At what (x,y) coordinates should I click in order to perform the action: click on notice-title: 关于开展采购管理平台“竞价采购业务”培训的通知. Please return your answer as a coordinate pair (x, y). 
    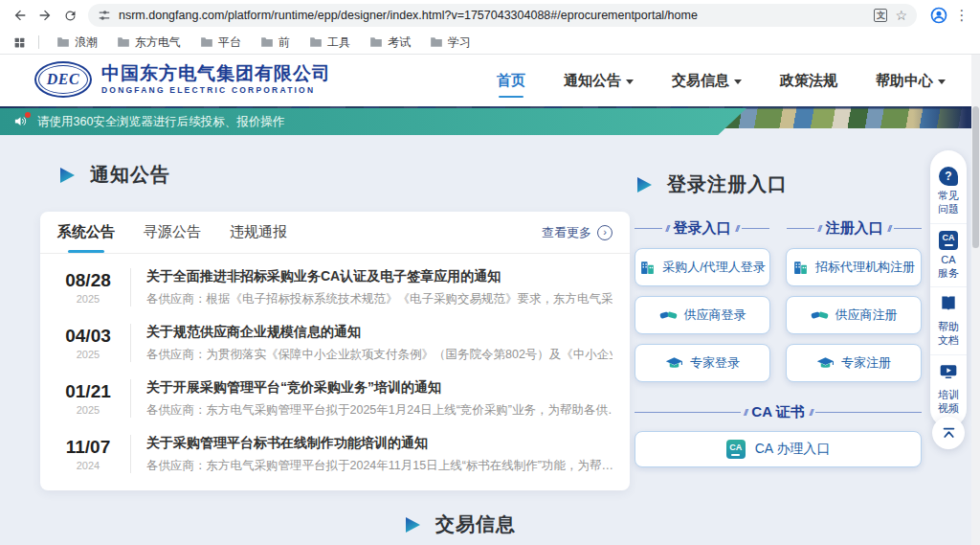
    Looking at the image, I should click on (379, 388).